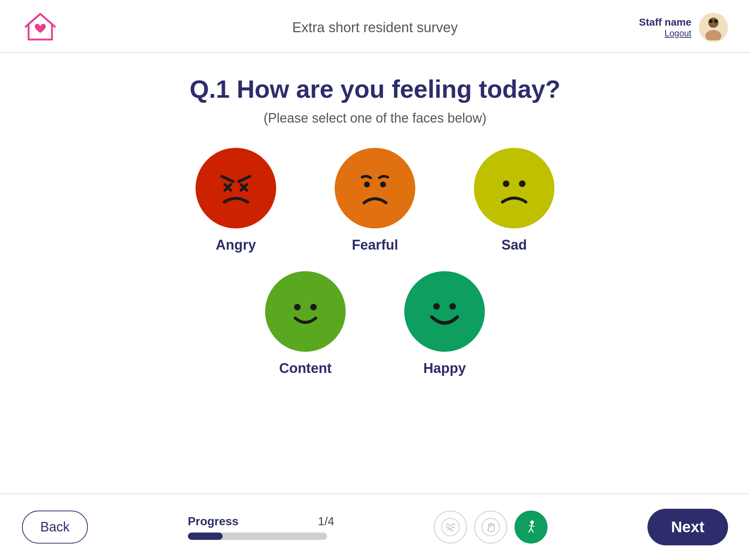 The image size is (750, 560). I want to click on staff-name: Staff name, so click(665, 22).